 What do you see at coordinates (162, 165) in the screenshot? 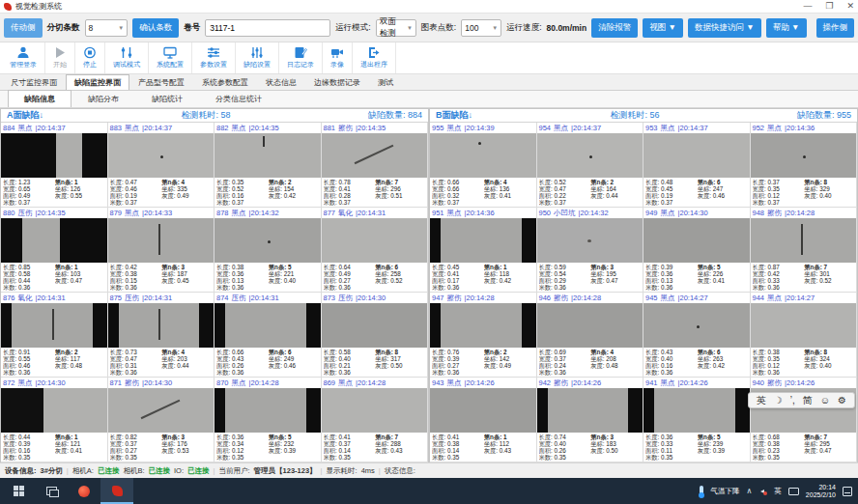
I see `defect-cell: 883 黑点 |20:14:37 长度: 0.47 宽度: 0.46 面积: 0…` at bounding box center [162, 165].